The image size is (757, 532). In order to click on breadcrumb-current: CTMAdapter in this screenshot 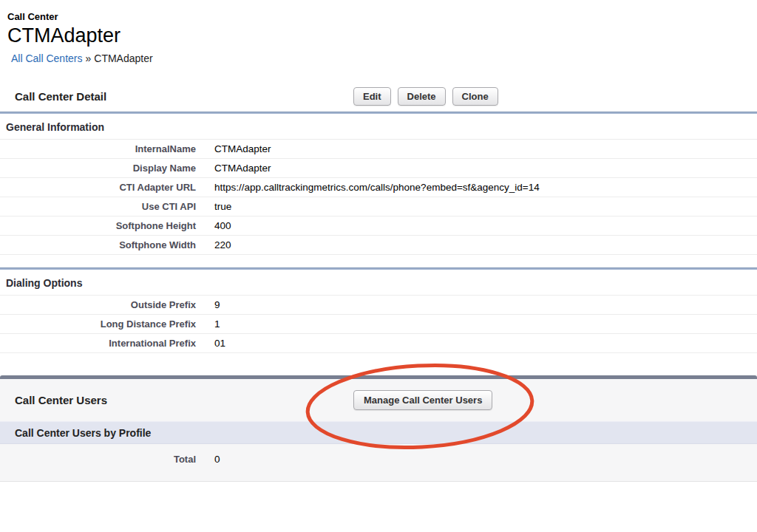, I will do `click(123, 58)`.